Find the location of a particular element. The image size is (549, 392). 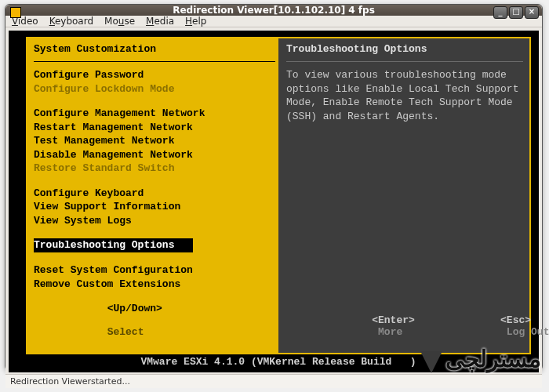

menu-item: Configure Password is located at coordinates (155, 75).